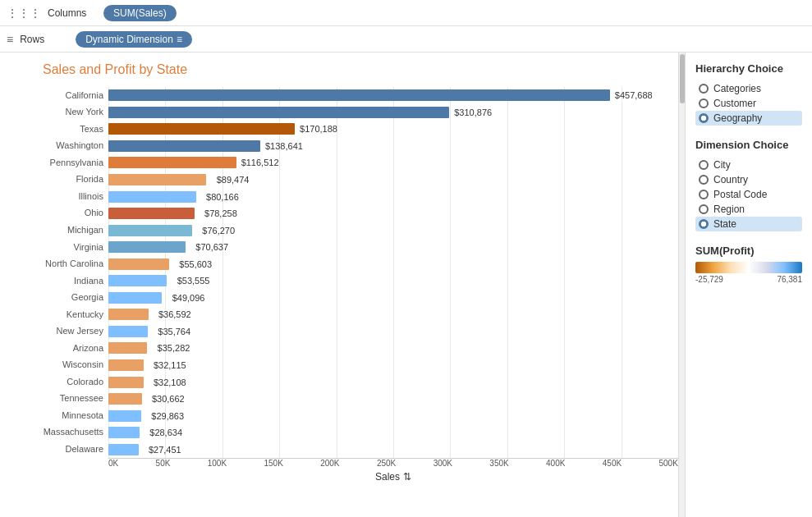 Image resolution: width=812 pixels, height=517 pixels. I want to click on bar-row: $80,166, so click(393, 197).